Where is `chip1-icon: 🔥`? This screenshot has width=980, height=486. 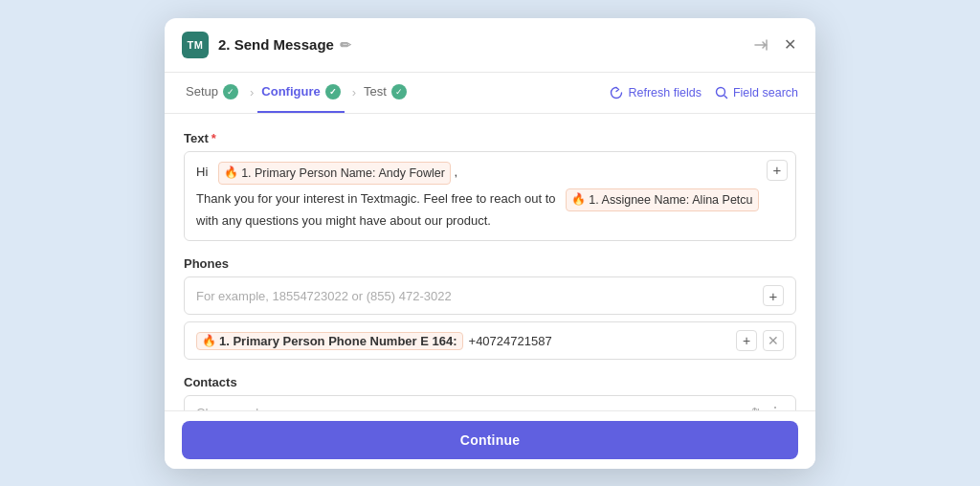 chip1-icon: 🔥 is located at coordinates (232, 172).